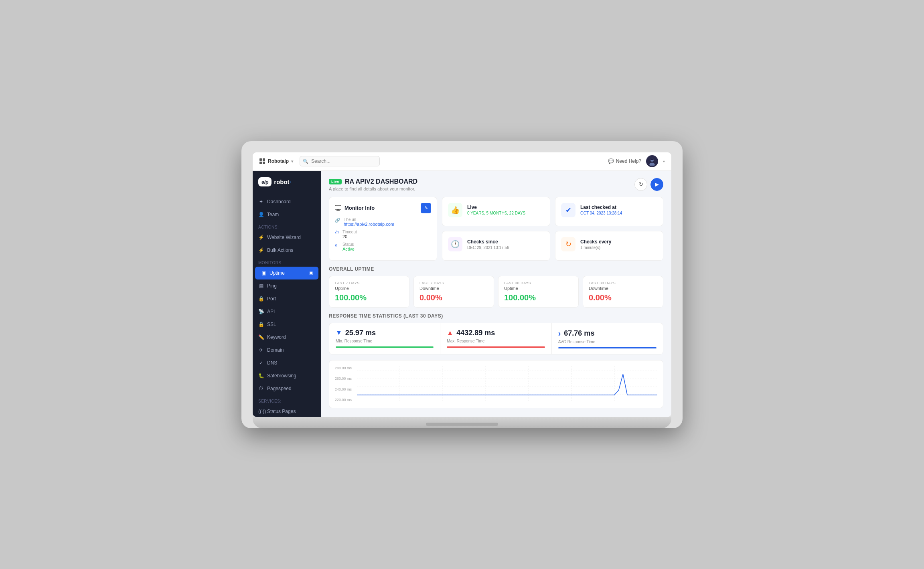 The height and width of the screenshot is (569, 924). Describe the element at coordinates (496, 316) in the screenshot. I see `response-stats-title: RESPONSE TIME STATISTICS (LAST 30 DAYS)` at that location.